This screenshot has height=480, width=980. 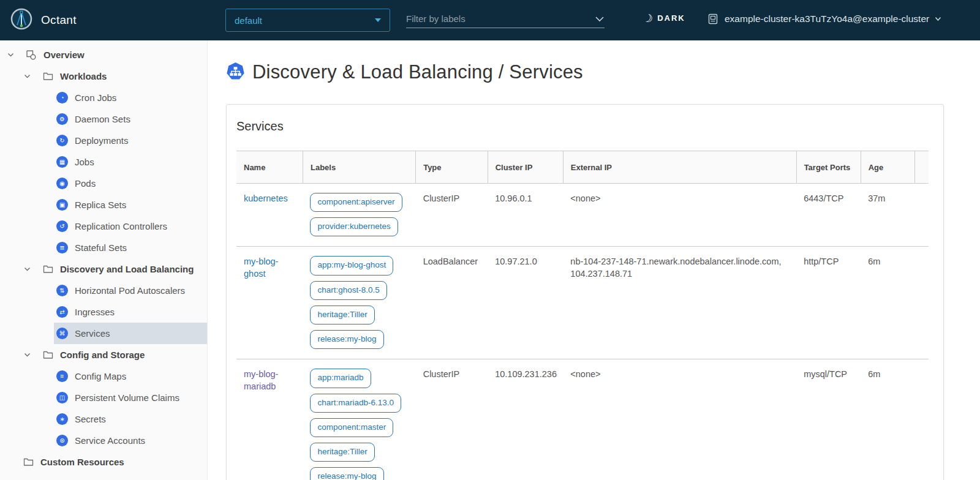 What do you see at coordinates (104, 55) in the screenshot?
I see `sidebar-item-overview: Overview` at bounding box center [104, 55].